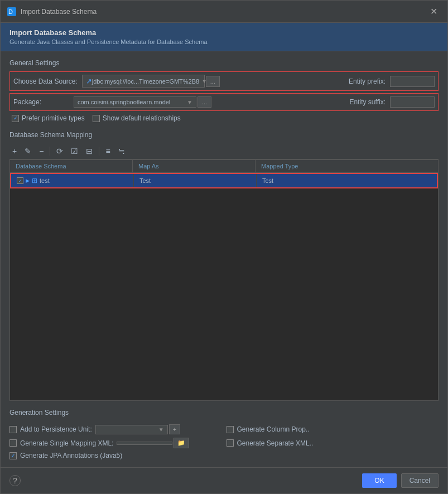 The image size is (448, 494). What do you see at coordinates (224, 152) in the screenshot?
I see `schema-toolbar: + ✎ − ⟳ ☑ ⊟ ≡ ≒` at bounding box center [224, 152].